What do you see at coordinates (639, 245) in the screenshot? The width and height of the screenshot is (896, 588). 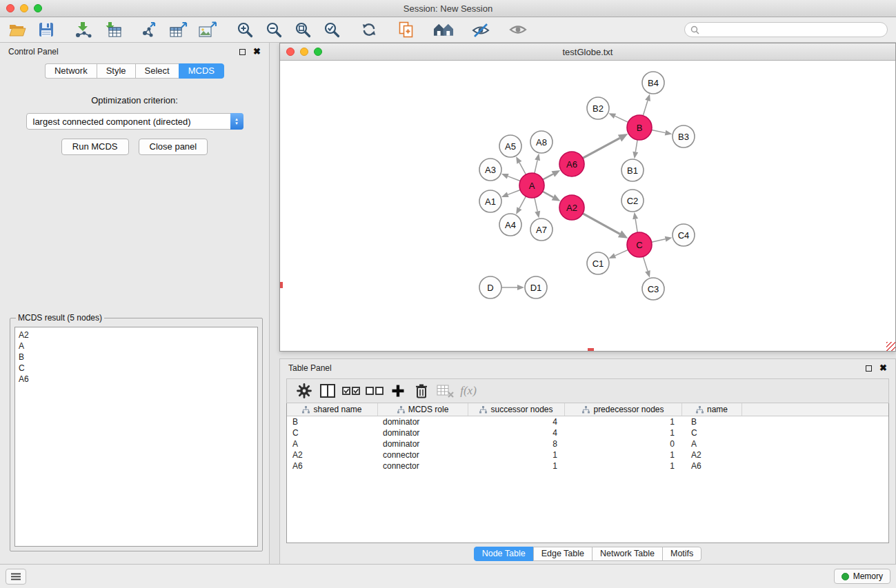 I see `graph-node-C: C` at bounding box center [639, 245].